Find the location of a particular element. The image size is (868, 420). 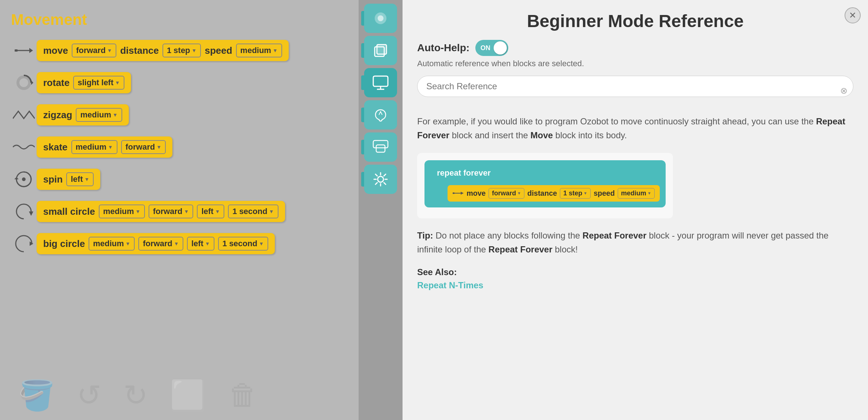

skate-direction-dropdown: forward is located at coordinates (143, 147).